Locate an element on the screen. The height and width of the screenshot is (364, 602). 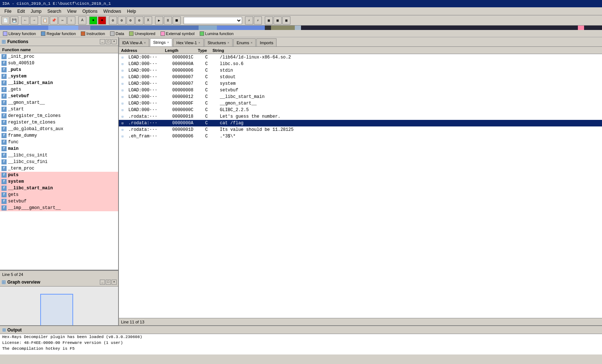
function-item-13: ffunc is located at coordinates (59, 142).